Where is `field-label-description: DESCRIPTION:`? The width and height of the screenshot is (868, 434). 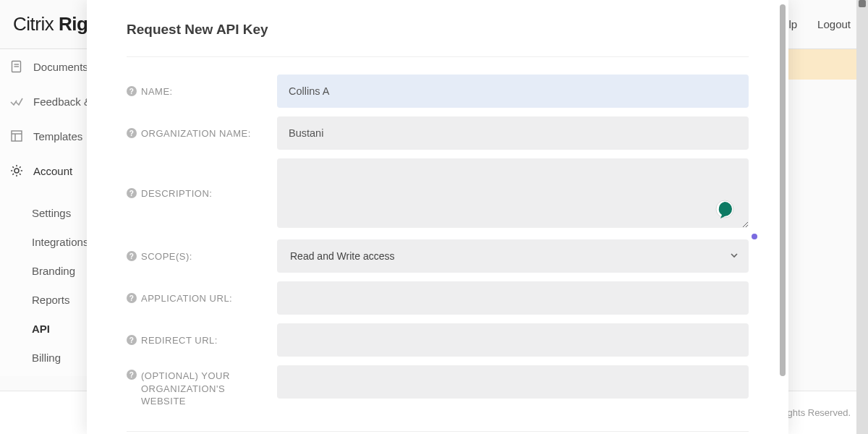
field-label-description: DESCRIPTION: is located at coordinates (176, 194).